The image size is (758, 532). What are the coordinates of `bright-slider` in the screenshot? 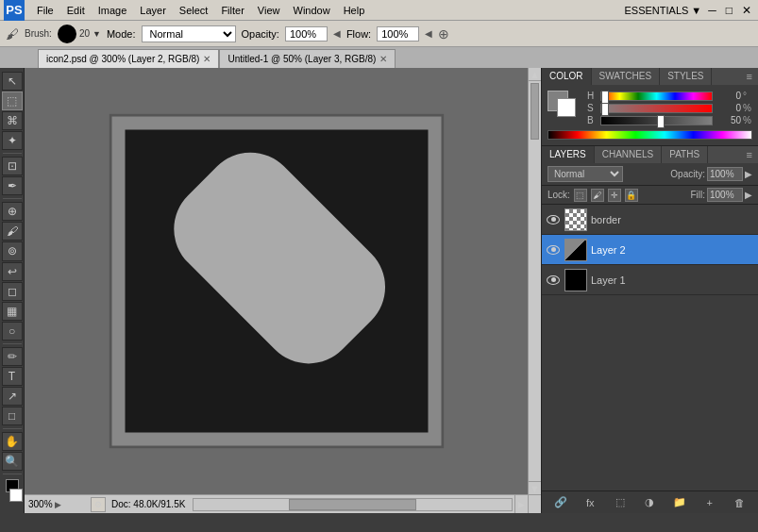 It's located at (657, 121).